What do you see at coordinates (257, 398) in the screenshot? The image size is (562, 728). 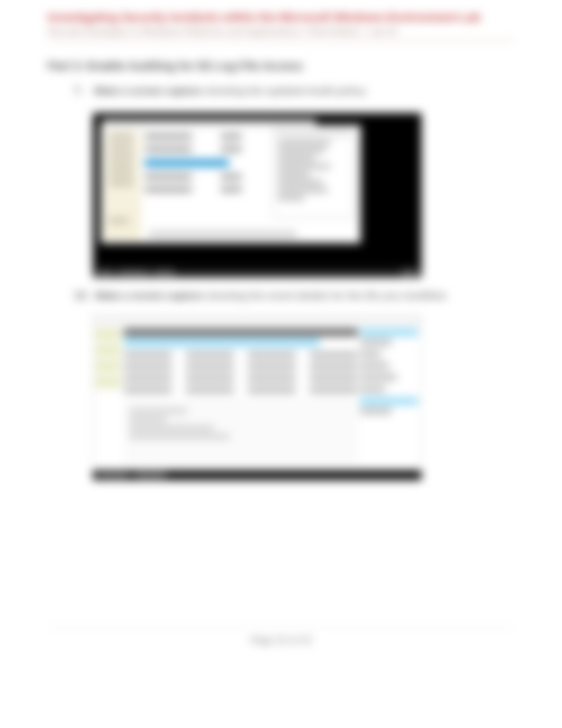 I see `screenshot-event-details` at bounding box center [257, 398].